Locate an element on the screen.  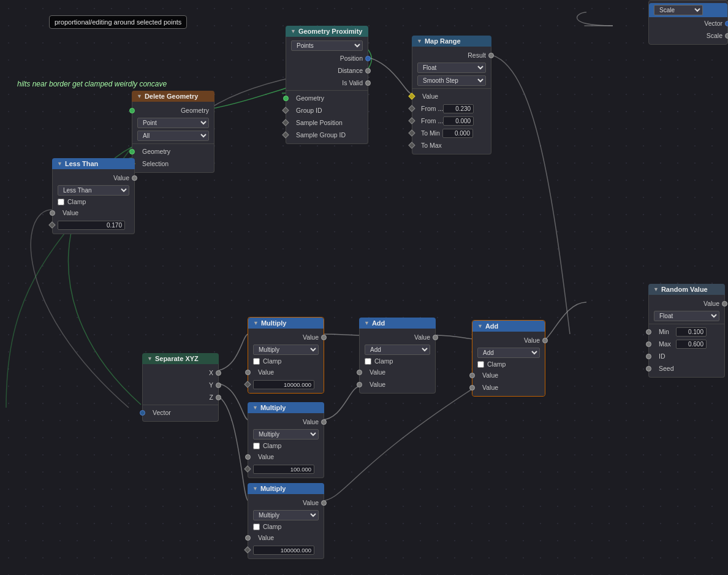
socket-sxyz-vector-in is located at coordinates (142, 413).